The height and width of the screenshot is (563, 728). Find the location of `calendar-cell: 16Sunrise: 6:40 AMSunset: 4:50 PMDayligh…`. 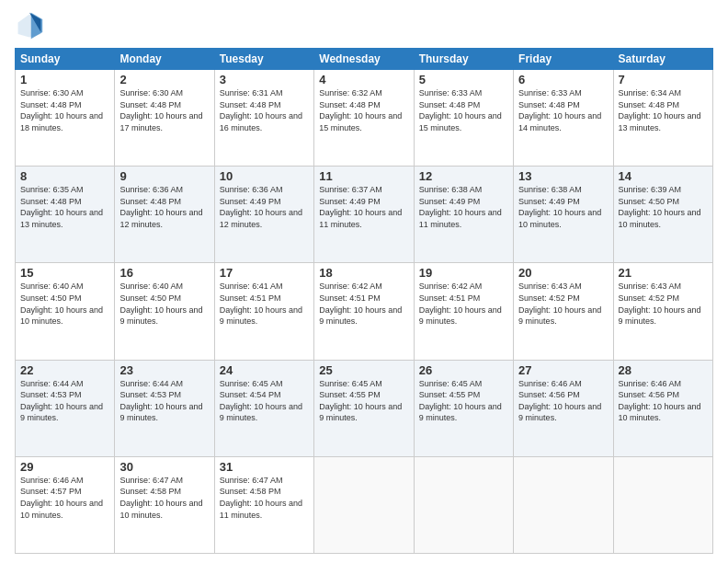

calendar-cell: 16Sunrise: 6:40 AMSunset: 4:50 PMDayligh… is located at coordinates (165, 311).